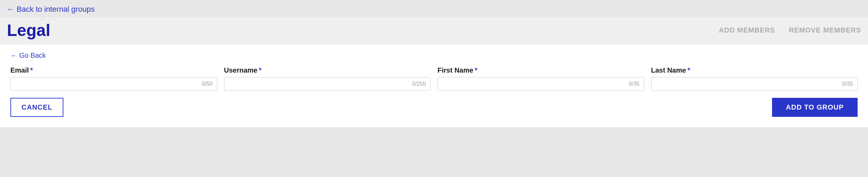 This screenshot has height=177, width=868. What do you see at coordinates (28, 30) in the screenshot?
I see `page-title: Legal` at bounding box center [28, 30].